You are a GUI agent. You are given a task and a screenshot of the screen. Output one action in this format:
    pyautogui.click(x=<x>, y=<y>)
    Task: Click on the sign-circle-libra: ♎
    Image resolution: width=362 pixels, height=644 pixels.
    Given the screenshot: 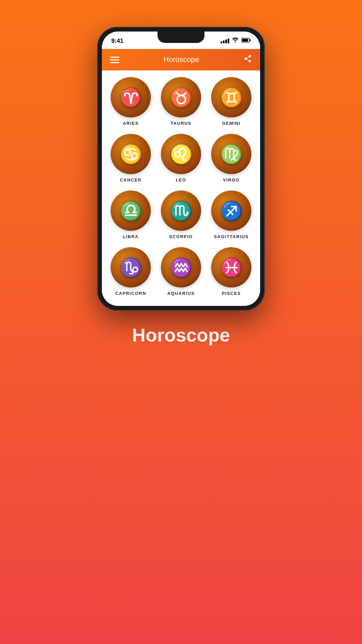 What is the action you would take?
    pyautogui.click(x=131, y=211)
    